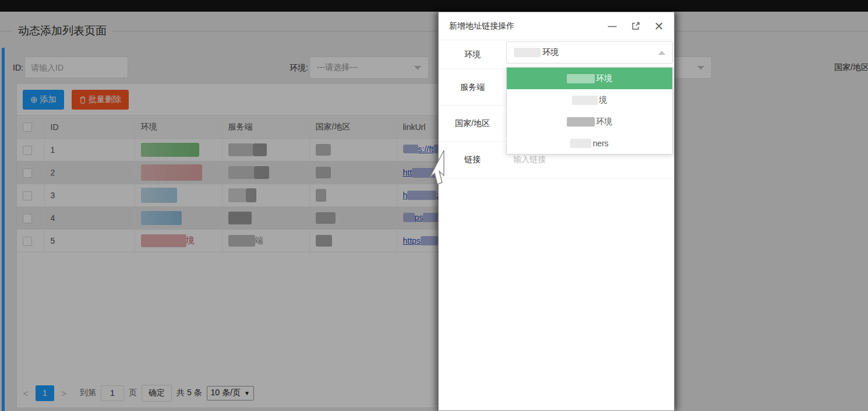 This screenshot has height=411, width=868. Describe the element at coordinates (636, 26) in the screenshot. I see `maximize-icon` at that location.